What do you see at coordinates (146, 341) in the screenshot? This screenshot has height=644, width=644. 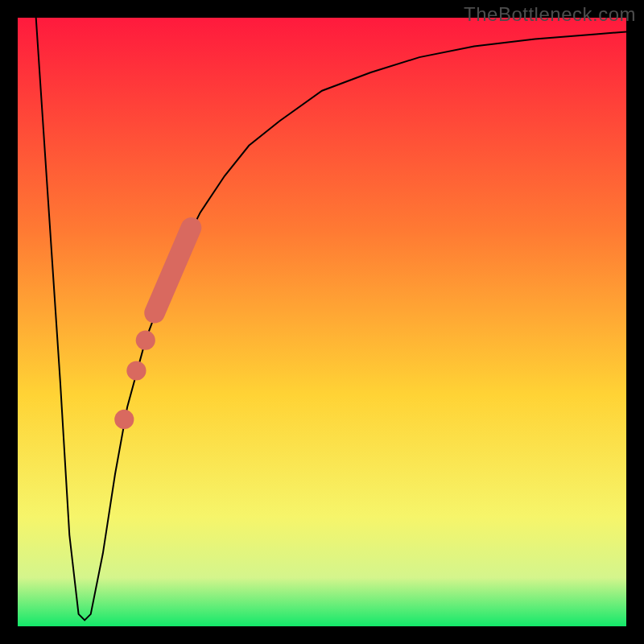 I see `marker-dot1` at bounding box center [146, 341].